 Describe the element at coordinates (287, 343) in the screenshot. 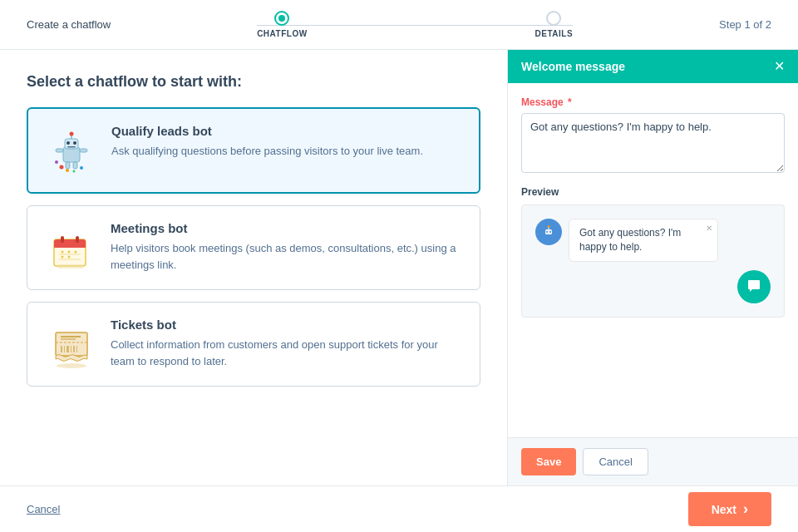

I see `card-content-tickets: Tickets bot Collect information from cus…` at that location.